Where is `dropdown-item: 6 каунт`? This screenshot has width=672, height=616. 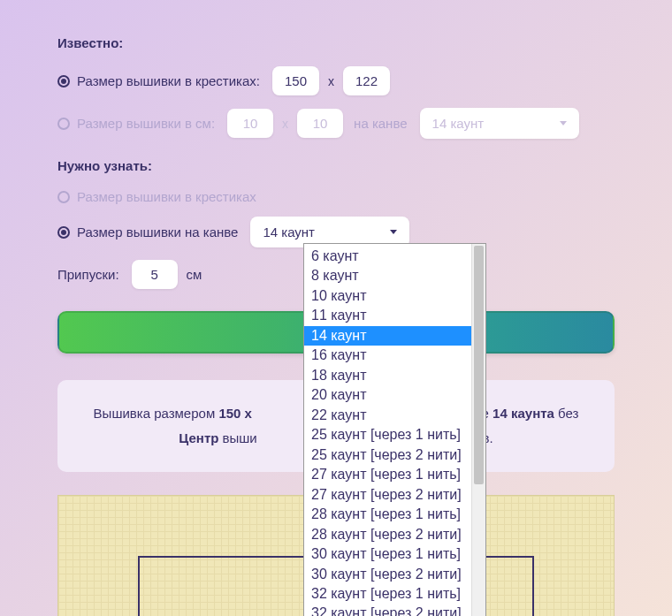 dropdown-item: 6 каунт is located at coordinates (387, 256).